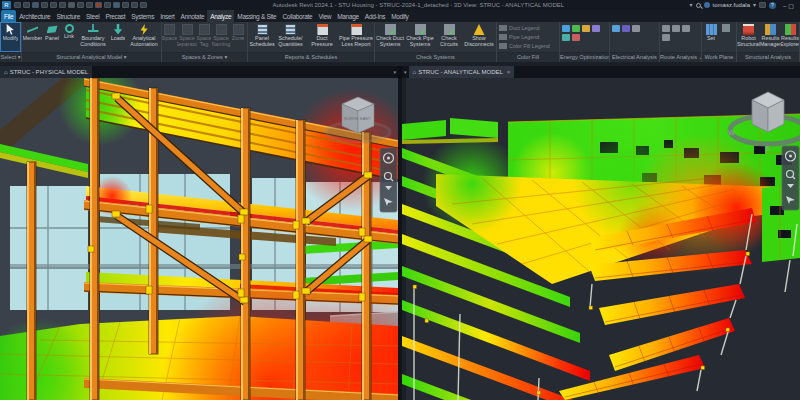  I want to click on close-view-icon: ×, so click(509, 72).